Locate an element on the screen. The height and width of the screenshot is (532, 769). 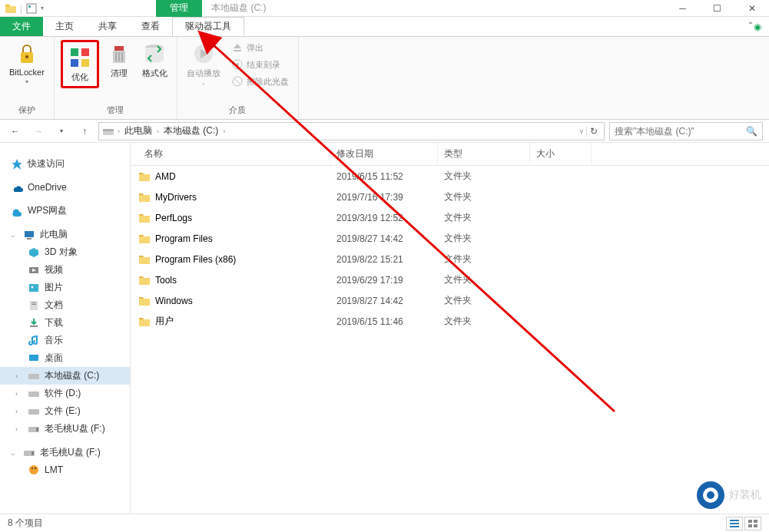
nav-ddrive: ›软件 (D:) is located at coordinates (65, 393).